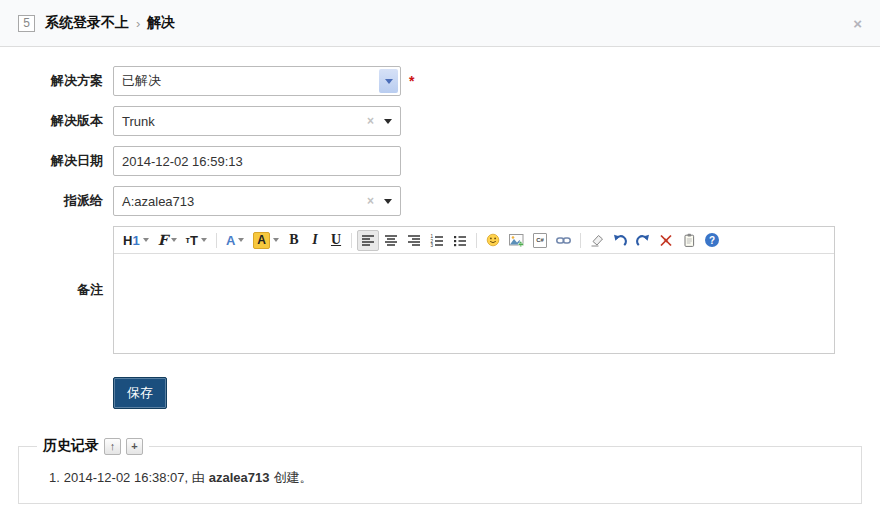  Describe the element at coordinates (712, 240) in the screenshot. I see `help-button: ?` at that location.